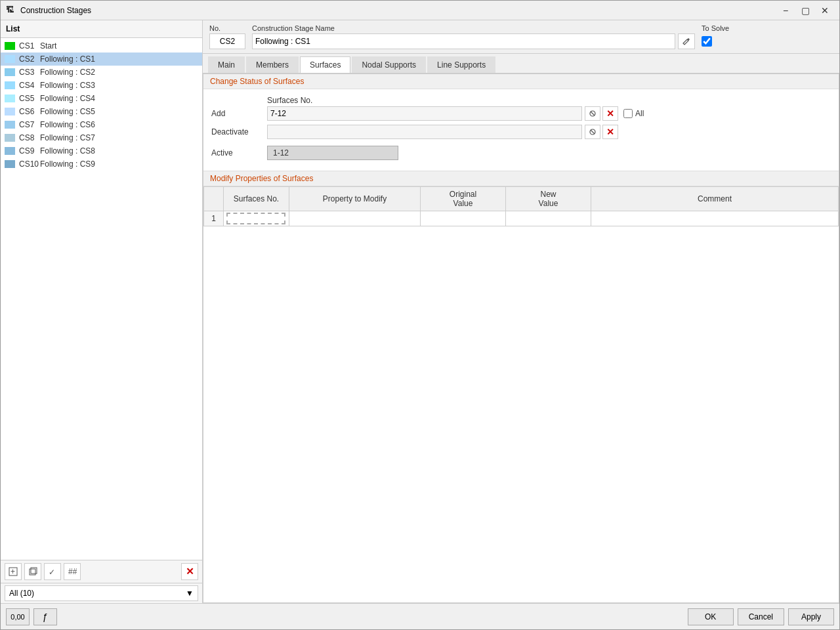 The image size is (840, 630). What do you see at coordinates (521, 153) in the screenshot?
I see `active-row: Active 1-12` at bounding box center [521, 153].